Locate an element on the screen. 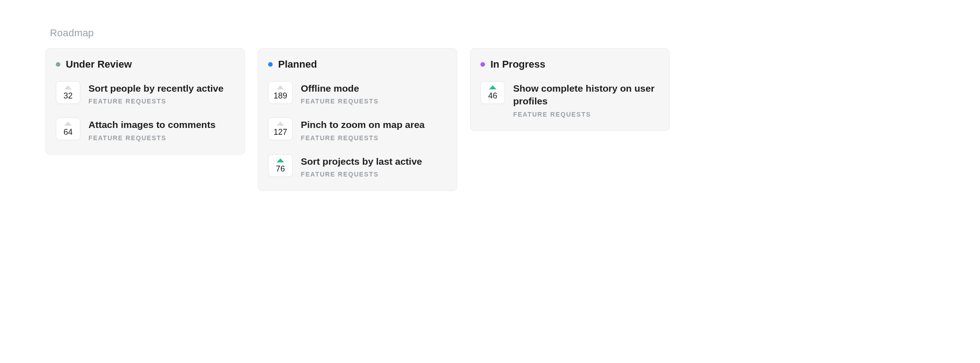 The width and height of the screenshot is (980, 363). card-title: Offline mode is located at coordinates (340, 88).